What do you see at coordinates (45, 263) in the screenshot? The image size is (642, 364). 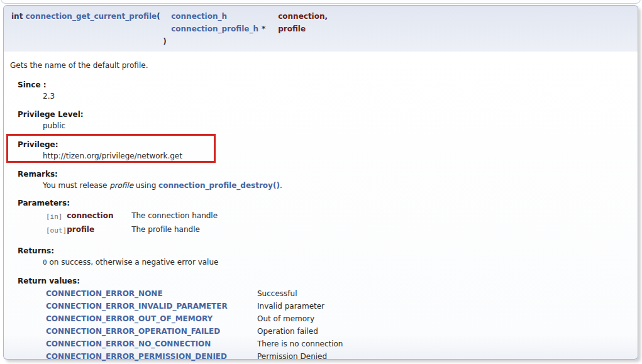 I see `returns-code: 0` at bounding box center [45, 263].